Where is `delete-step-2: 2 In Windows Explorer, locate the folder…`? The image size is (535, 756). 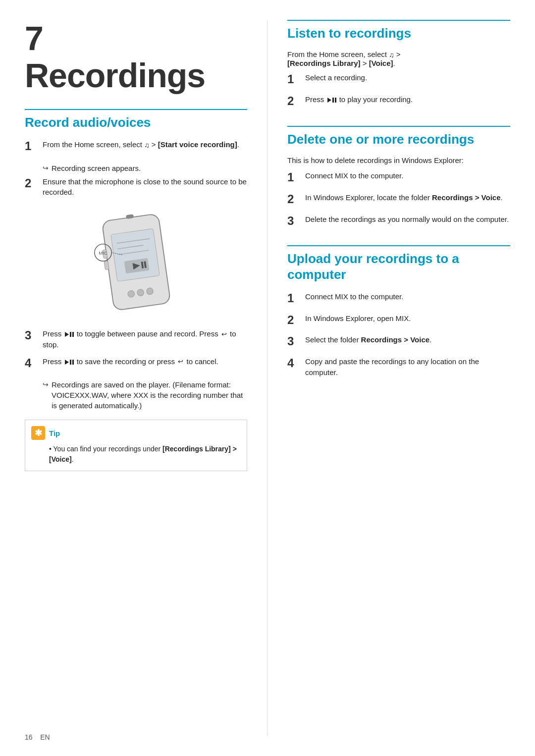
delete-step-2: 2 In Windows Explorer, locate the folder… is located at coordinates (399, 200).